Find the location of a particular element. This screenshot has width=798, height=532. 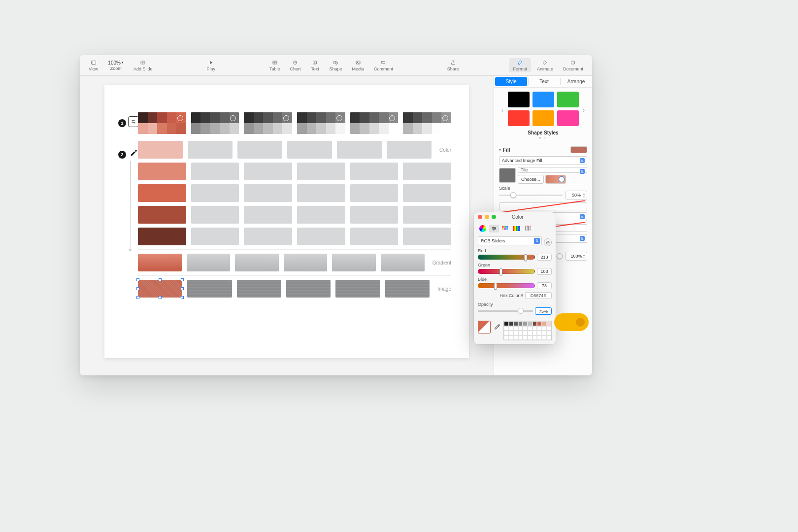

wheel-mode-icon is located at coordinates (483, 229).